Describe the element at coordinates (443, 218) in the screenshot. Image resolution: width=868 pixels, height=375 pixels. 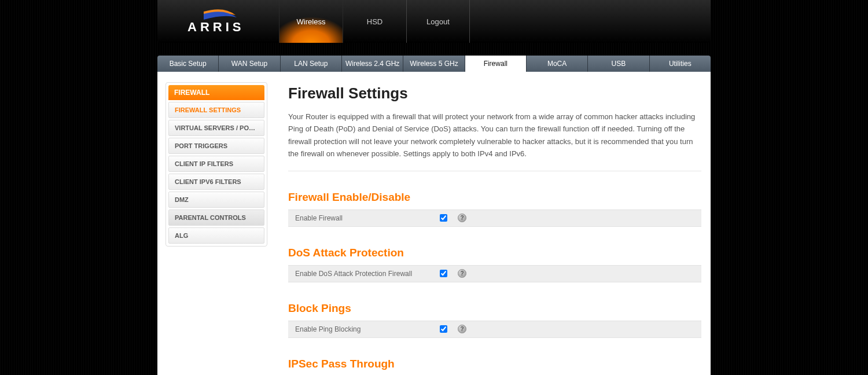
I see `enable-firewall-checkbox` at that location.